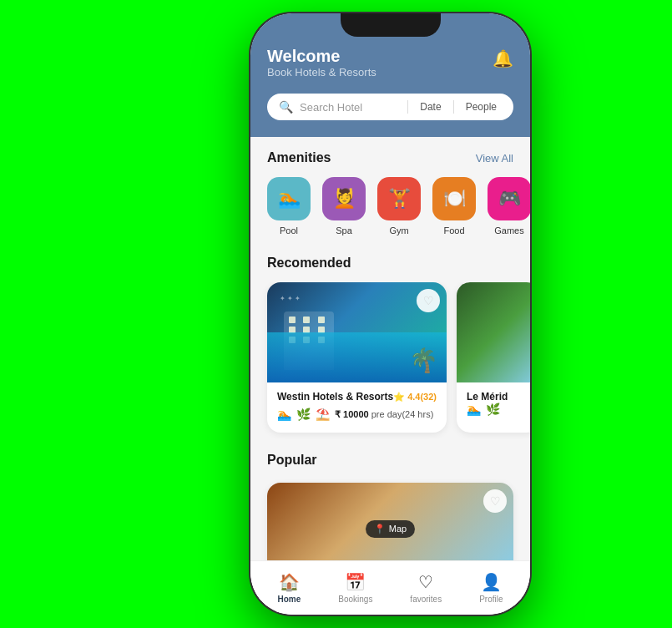 The width and height of the screenshot is (672, 628). Describe the element at coordinates (474, 409) in the screenshot. I see `meriden-pool-icon: 🏊` at that location.